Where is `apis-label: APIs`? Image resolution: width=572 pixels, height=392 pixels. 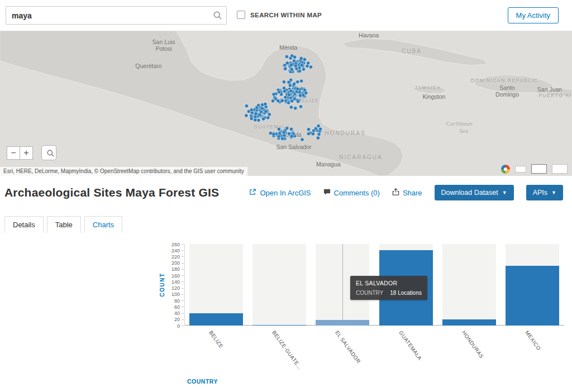
apis-label: APIs is located at coordinates (540, 193).